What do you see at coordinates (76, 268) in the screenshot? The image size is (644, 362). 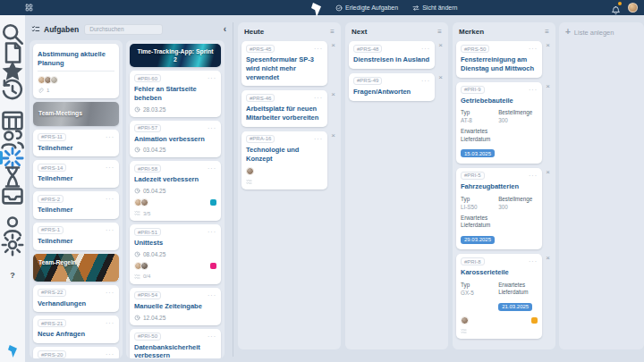 I see `image-card: Team-Regeln` at bounding box center [76, 268].